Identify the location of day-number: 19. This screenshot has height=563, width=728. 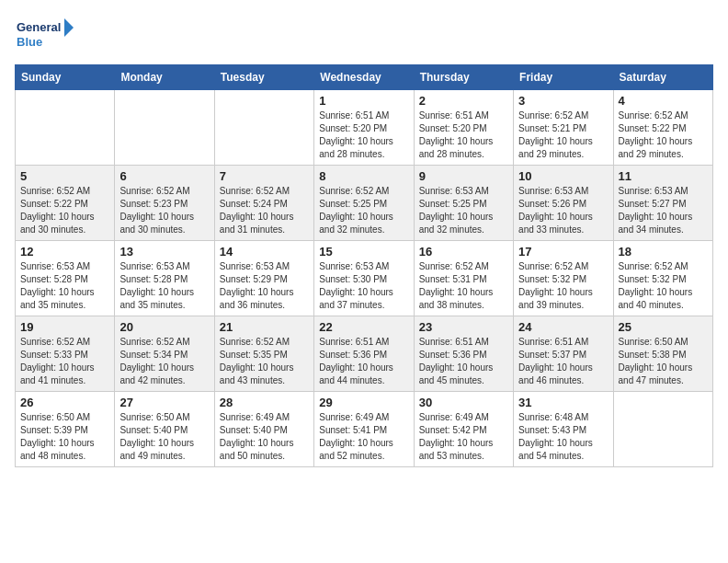
(64, 327).